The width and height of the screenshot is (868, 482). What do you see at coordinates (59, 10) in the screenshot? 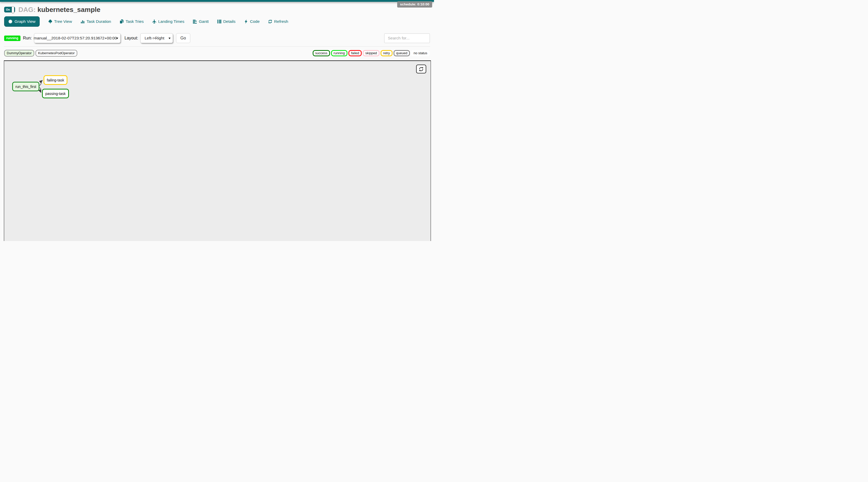
I see `page-title: DAG:kubernetes_sample` at bounding box center [59, 10].